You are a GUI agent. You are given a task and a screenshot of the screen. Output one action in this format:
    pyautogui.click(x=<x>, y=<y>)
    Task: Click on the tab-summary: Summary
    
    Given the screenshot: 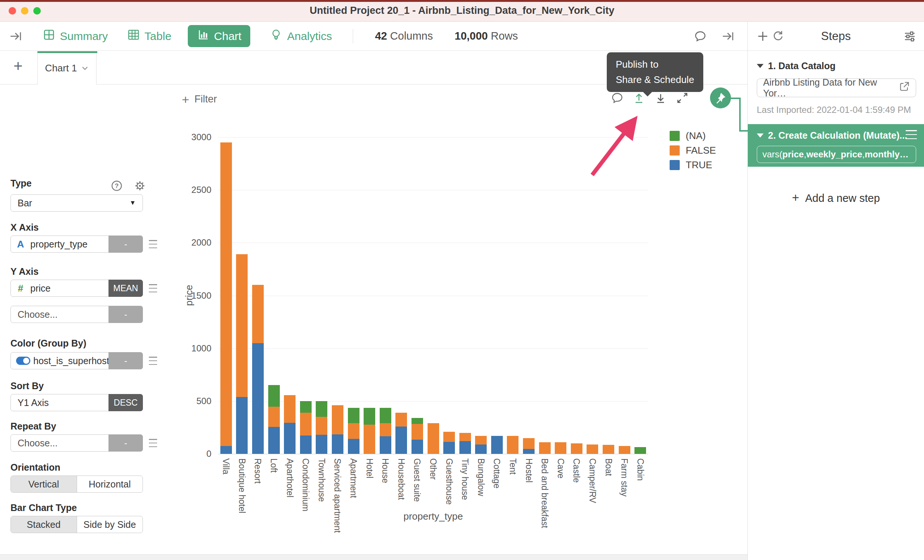 What is the action you would take?
    pyautogui.click(x=75, y=36)
    